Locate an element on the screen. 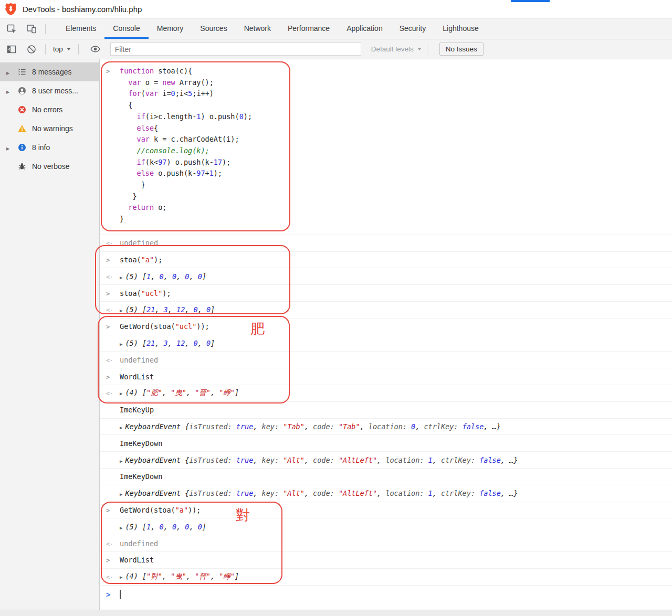 The height and width of the screenshot is (616, 672). console-entry-log: KeyboardEvent {isTrusted: true, key: "Al… is located at coordinates (386, 494).